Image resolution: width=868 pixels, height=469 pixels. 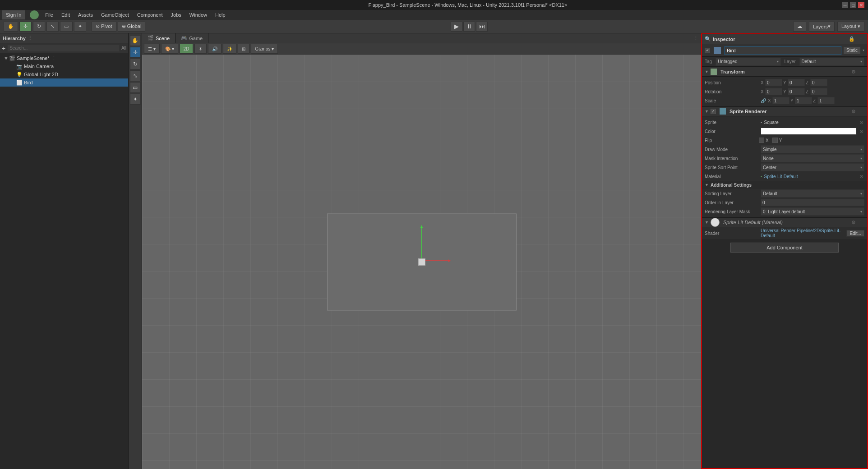 What do you see at coordinates (199, 15) in the screenshot?
I see `menu-window: Window` at bounding box center [199, 15].